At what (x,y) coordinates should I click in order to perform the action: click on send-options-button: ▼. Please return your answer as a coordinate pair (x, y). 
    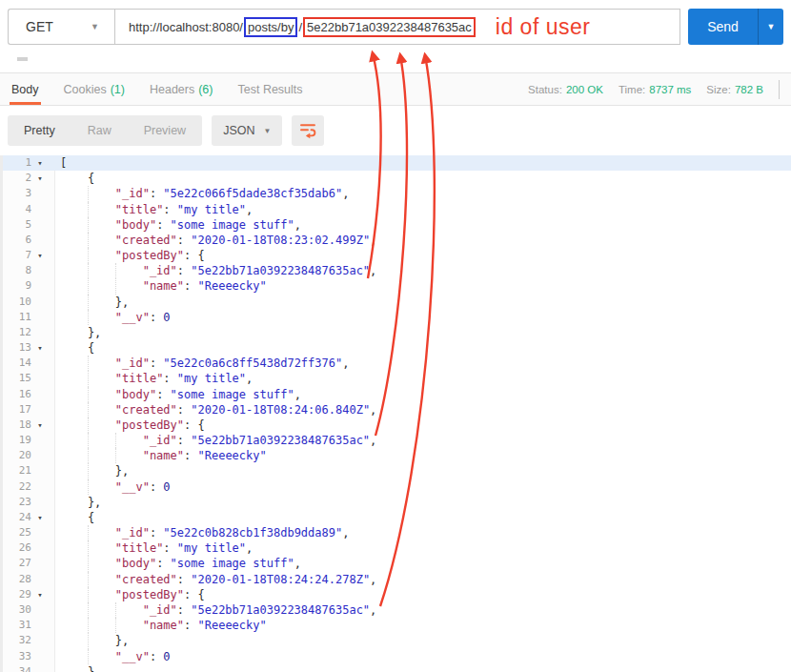
    Looking at the image, I should click on (770, 27).